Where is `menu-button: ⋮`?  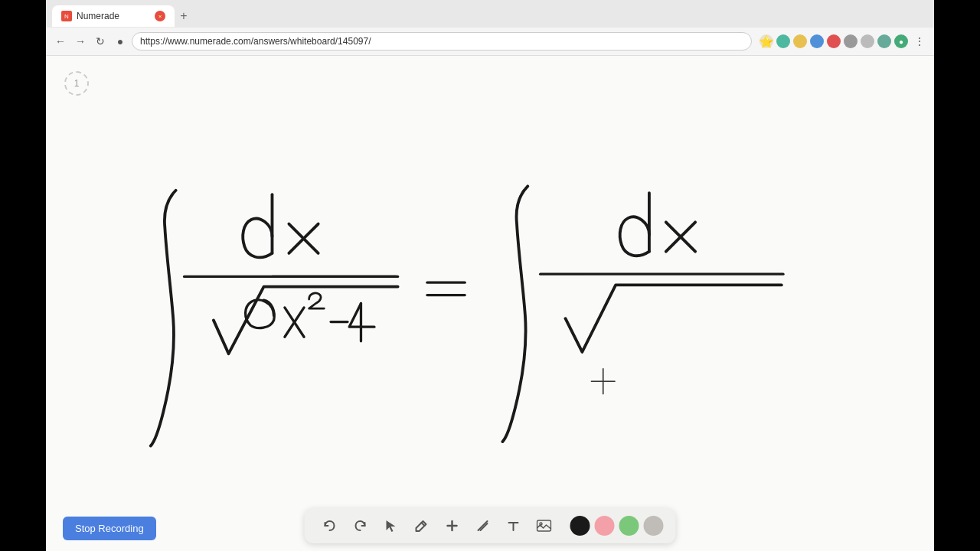 menu-button: ⋮ is located at coordinates (920, 41).